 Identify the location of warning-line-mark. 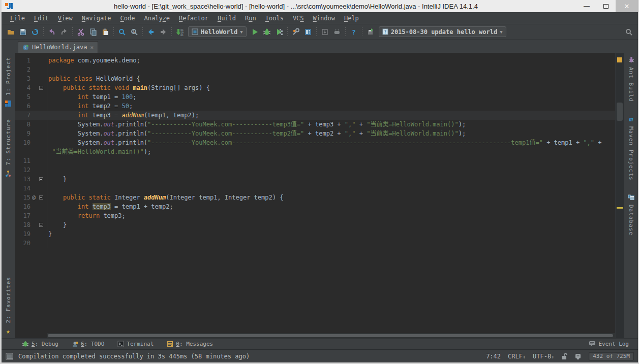
(620, 208).